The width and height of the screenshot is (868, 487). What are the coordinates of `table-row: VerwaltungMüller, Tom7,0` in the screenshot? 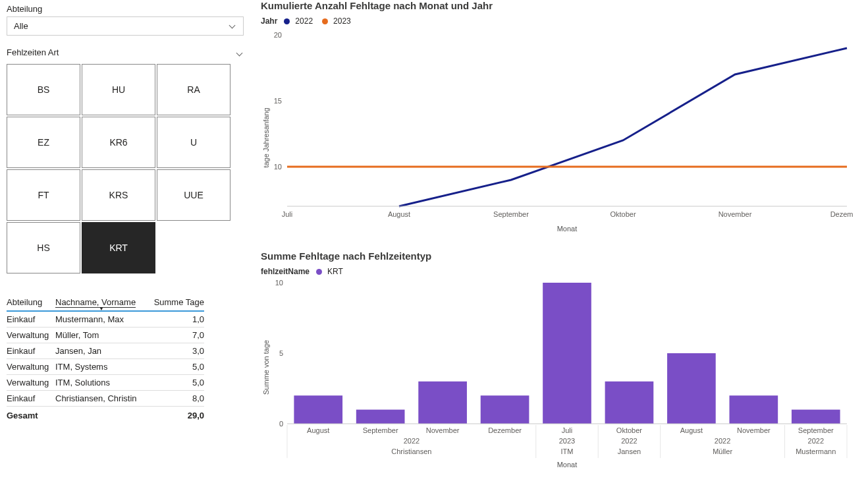 It's located at (105, 335).